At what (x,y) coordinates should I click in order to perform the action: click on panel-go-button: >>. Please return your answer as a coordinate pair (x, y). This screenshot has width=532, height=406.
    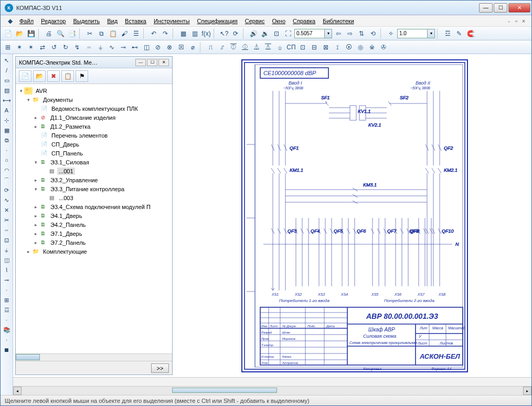
    Looking at the image, I should click on (160, 368).